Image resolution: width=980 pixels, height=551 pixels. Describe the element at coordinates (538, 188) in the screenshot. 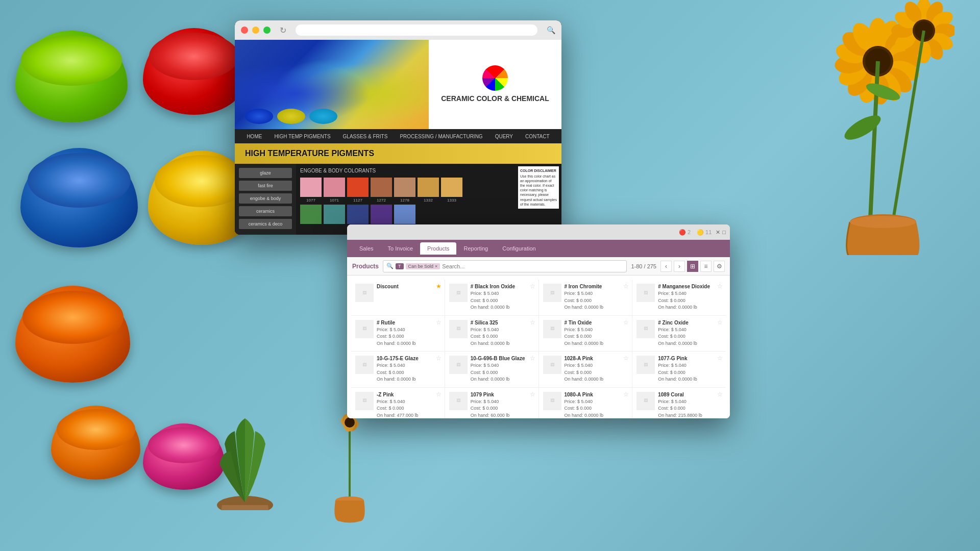

I see `color-disclaimer: COLOR DISCLAIMER Use this color chart as…` at that location.